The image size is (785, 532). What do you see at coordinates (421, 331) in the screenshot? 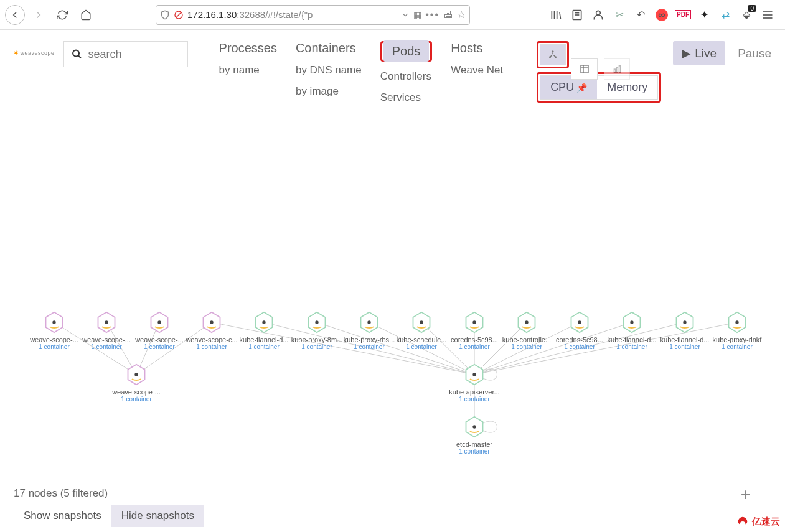
I see `graph-node: kube-schedule... 1 container` at bounding box center [421, 331].